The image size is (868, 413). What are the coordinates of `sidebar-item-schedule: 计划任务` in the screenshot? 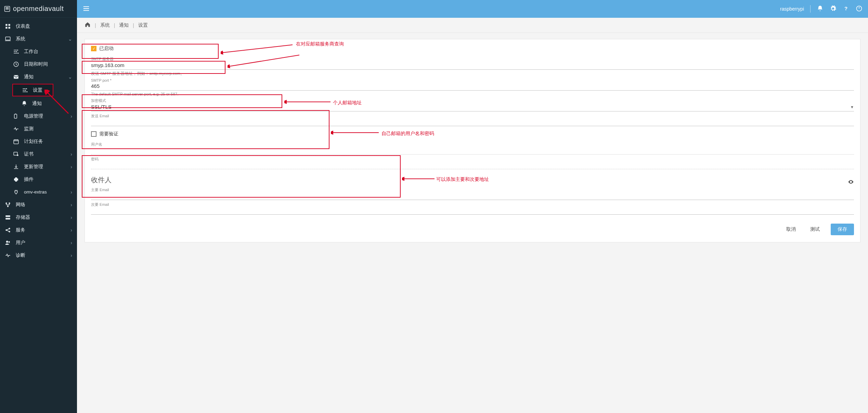 It's located at (38, 142).